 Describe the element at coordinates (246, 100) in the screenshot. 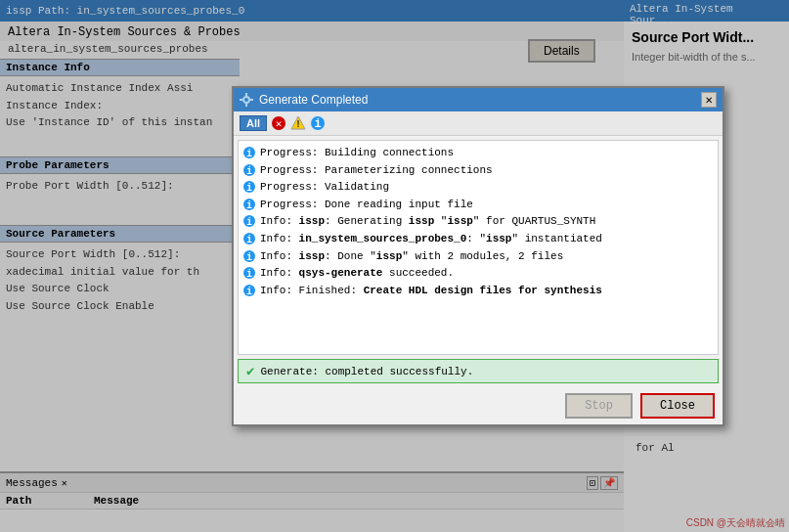

I see `gear-icon` at that location.